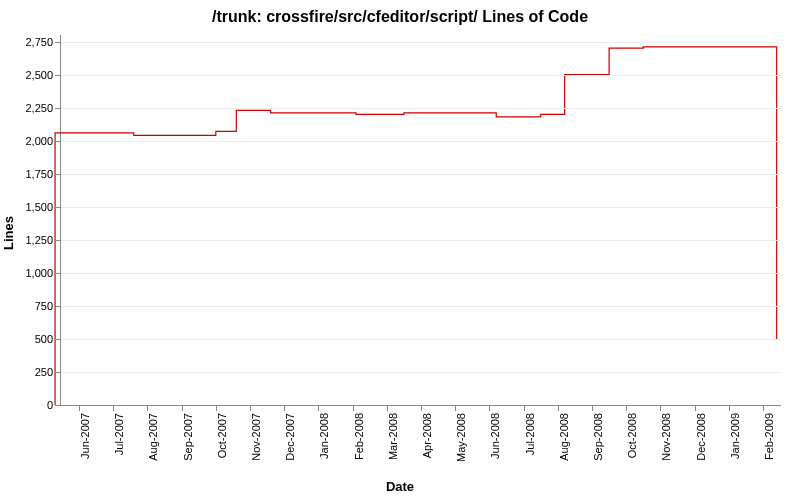 Image resolution: width=800 pixels, height=500 pixels. Describe the element at coordinates (393, 436) in the screenshot. I see `x-tick-label: Mar-2008` at that location.